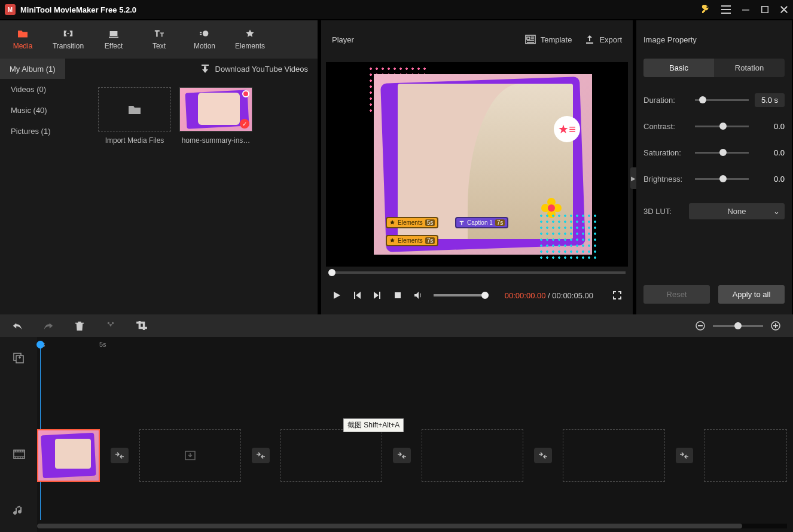  What do you see at coordinates (142, 326) in the screenshot?
I see `crop-button` at bounding box center [142, 326].